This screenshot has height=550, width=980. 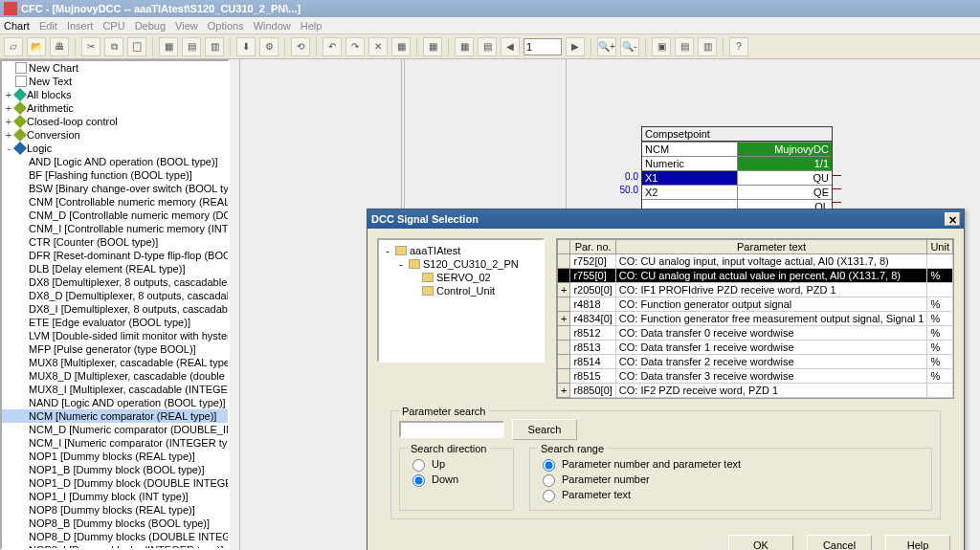 I want to click on parameter-table: Par. no. Parameter text Unit r752[0]CO: …, so click(x=755, y=319).